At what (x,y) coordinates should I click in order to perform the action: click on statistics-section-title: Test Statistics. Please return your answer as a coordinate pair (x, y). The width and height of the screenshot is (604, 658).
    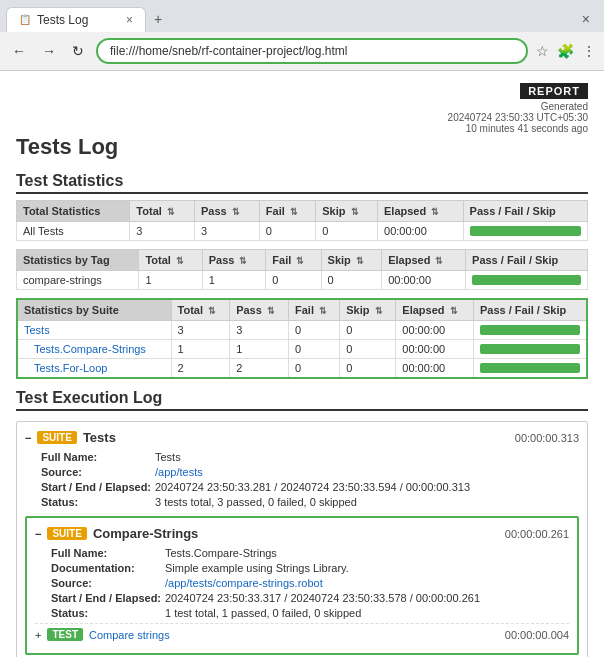
    Looking at the image, I should click on (302, 183).